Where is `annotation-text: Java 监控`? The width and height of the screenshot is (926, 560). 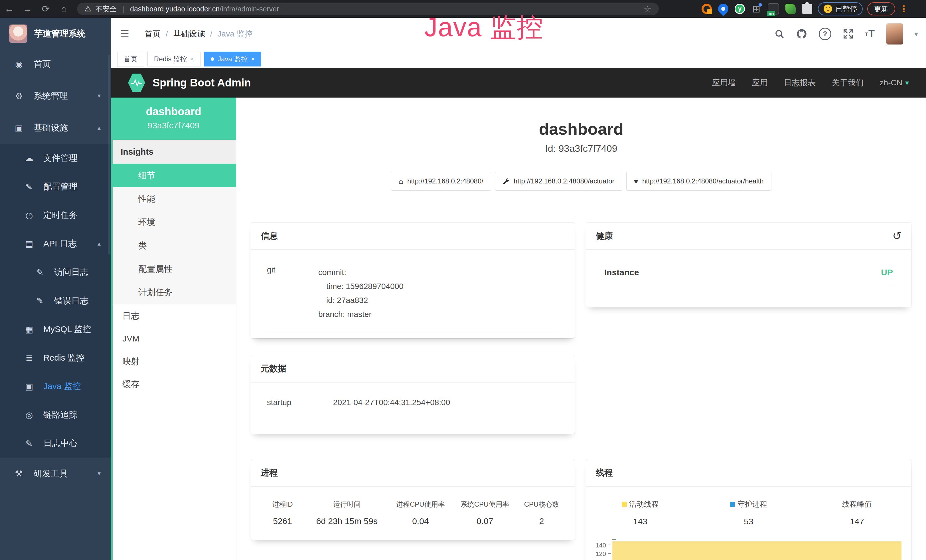
annotation-text: Java 监控 is located at coordinates (484, 27).